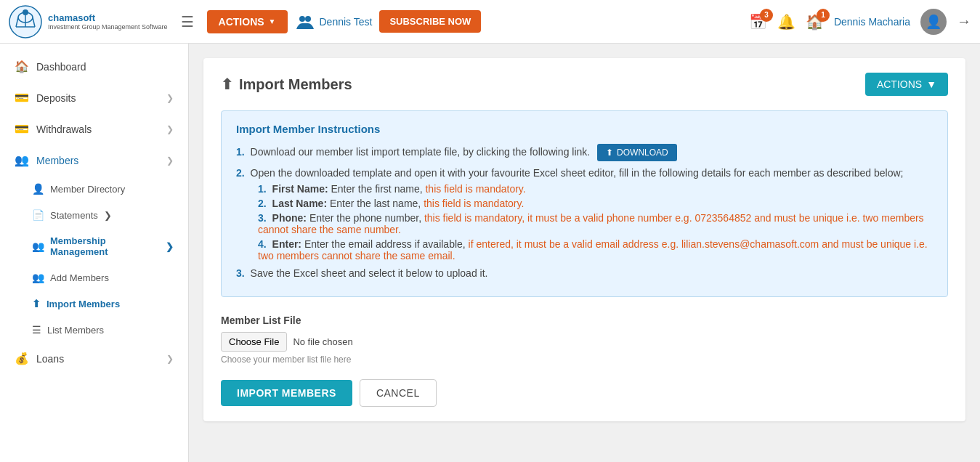 This screenshot has width=980, height=462. Describe the element at coordinates (931, 84) in the screenshot. I see `card-actions-arrow-icon: ▼` at that location.